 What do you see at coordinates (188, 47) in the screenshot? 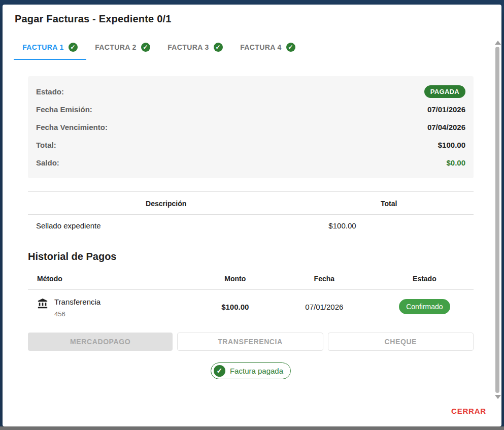
I see `tab-label: FACTURA 3` at bounding box center [188, 47].